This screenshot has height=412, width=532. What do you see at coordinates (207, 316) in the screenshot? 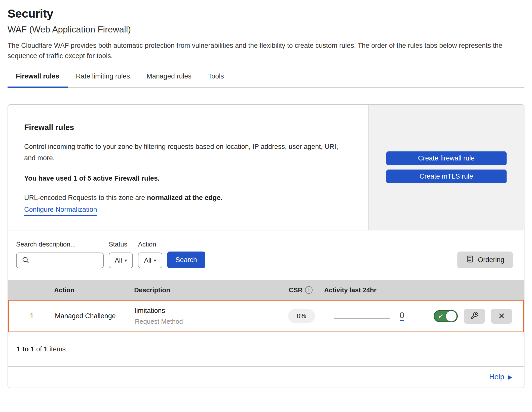
I see `row-description-cell: limitations Request Method` at bounding box center [207, 316].